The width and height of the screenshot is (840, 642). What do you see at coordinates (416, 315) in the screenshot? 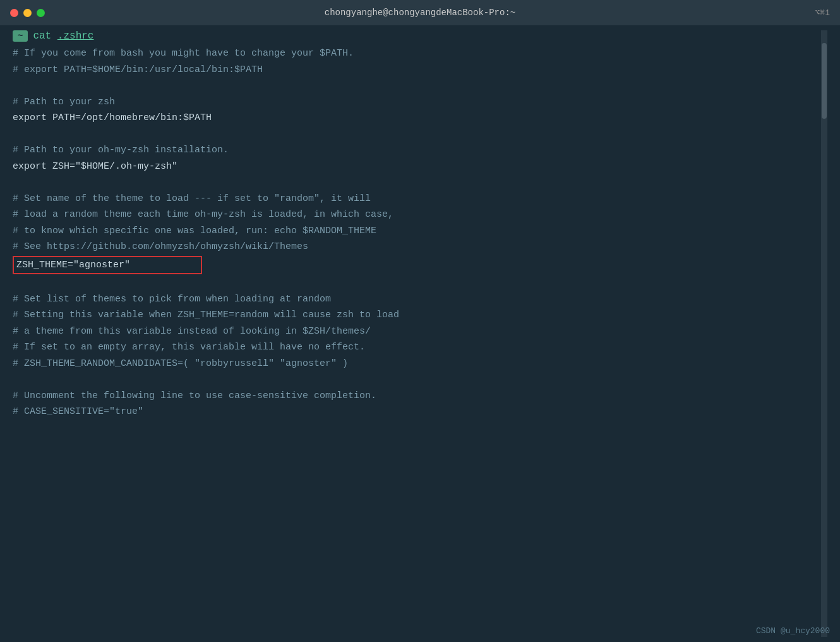
I see `code-text: # Setting this variable when ZSH_THEME=r…` at bounding box center [416, 315].